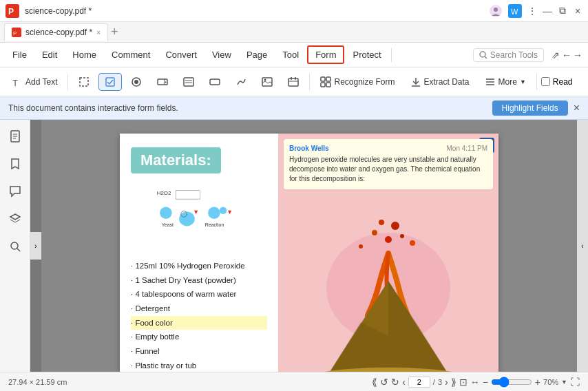 This screenshot has width=588, height=391. What do you see at coordinates (395, 382) in the screenshot?
I see `rotate-right-button: ↻` at bounding box center [395, 382].